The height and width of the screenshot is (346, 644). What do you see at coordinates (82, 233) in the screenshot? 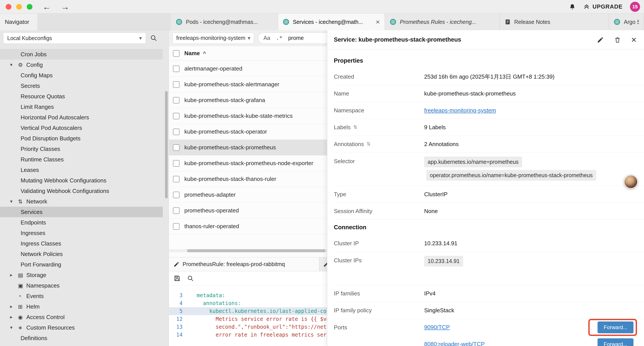
I see `sidebar-item-ingresses: Ingresses` at bounding box center [82, 233].